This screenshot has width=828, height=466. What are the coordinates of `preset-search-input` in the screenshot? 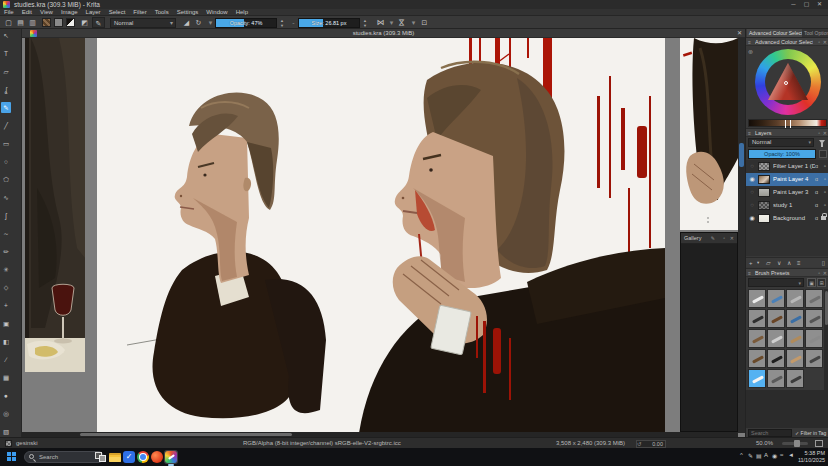 It's located at (770, 433).